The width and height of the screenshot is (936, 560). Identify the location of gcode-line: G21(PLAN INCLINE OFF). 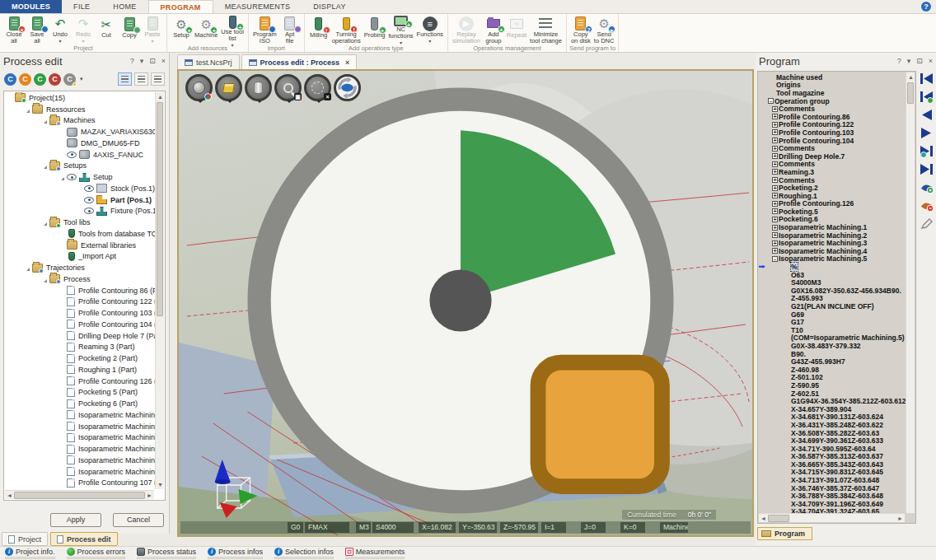
(832, 306).